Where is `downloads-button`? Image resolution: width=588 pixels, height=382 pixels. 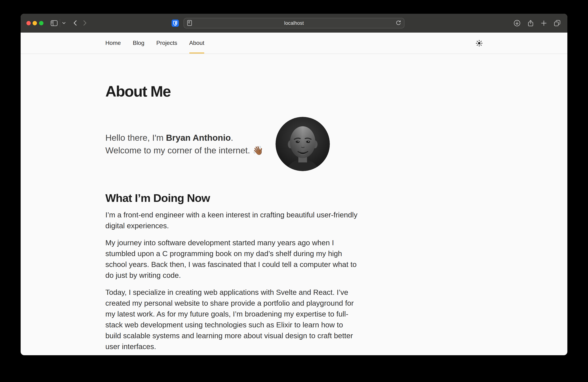 downloads-button is located at coordinates (517, 23).